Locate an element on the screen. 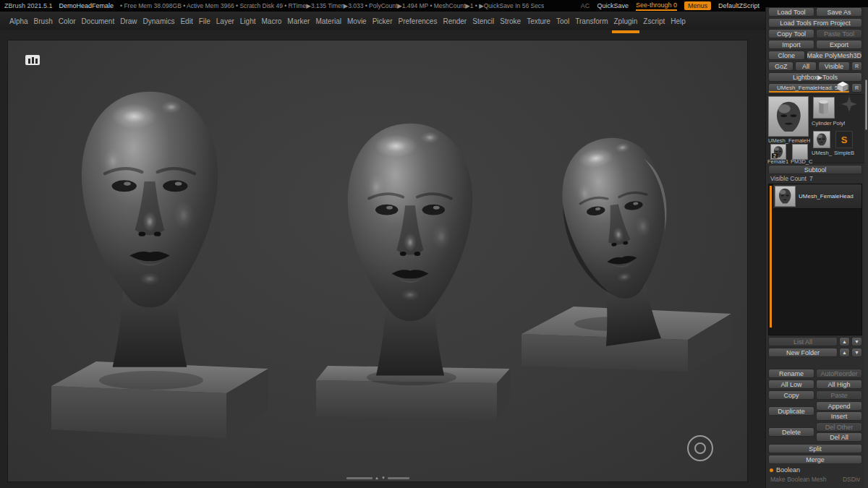  save-as-button: Save As is located at coordinates (839, 12).